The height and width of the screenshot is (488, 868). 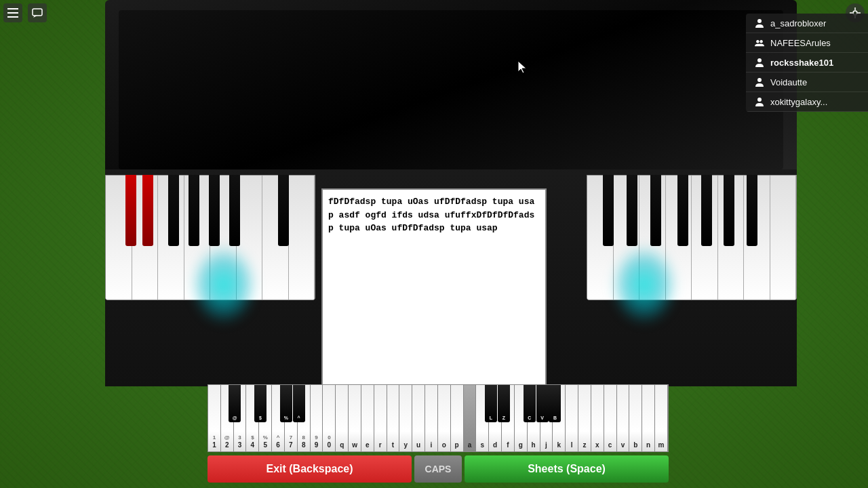 What do you see at coordinates (224, 285) in the screenshot?
I see `cyan-glow-left` at bounding box center [224, 285].